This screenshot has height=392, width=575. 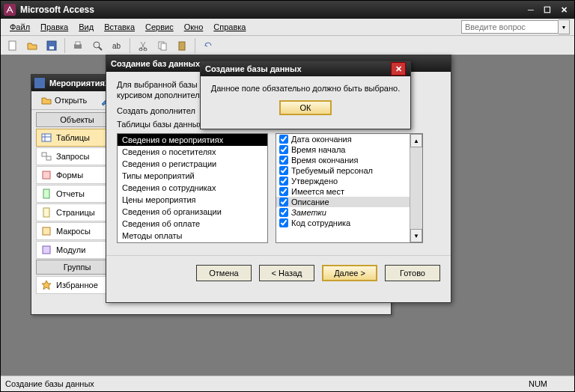 I want to click on table-item: Сведения об организации, so click(x=192, y=212).